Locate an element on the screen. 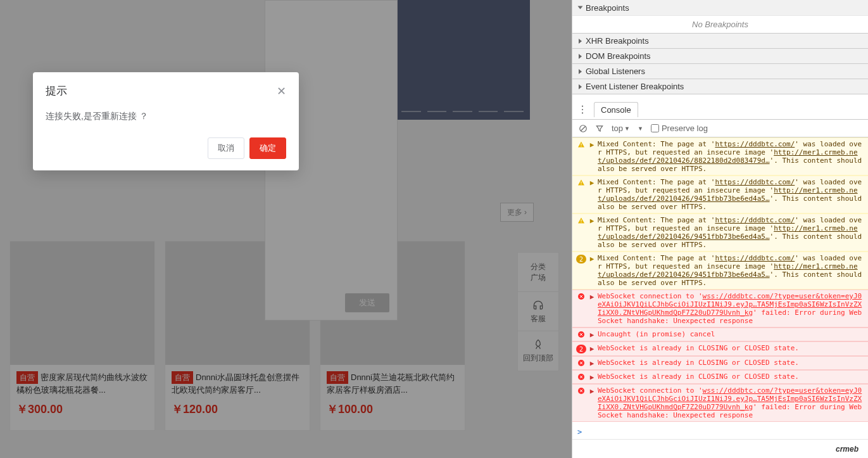  event-label: Event Listener Breakpoints is located at coordinates (634, 86).